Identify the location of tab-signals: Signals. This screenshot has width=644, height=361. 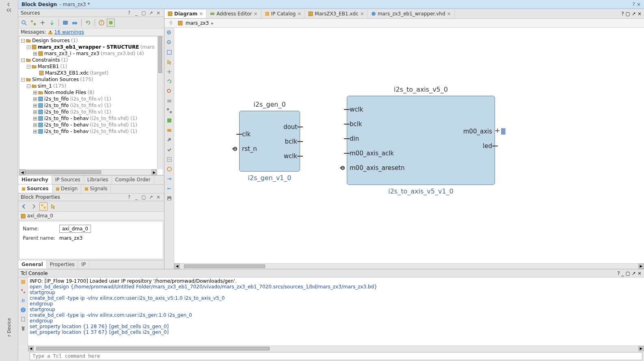
(96, 189).